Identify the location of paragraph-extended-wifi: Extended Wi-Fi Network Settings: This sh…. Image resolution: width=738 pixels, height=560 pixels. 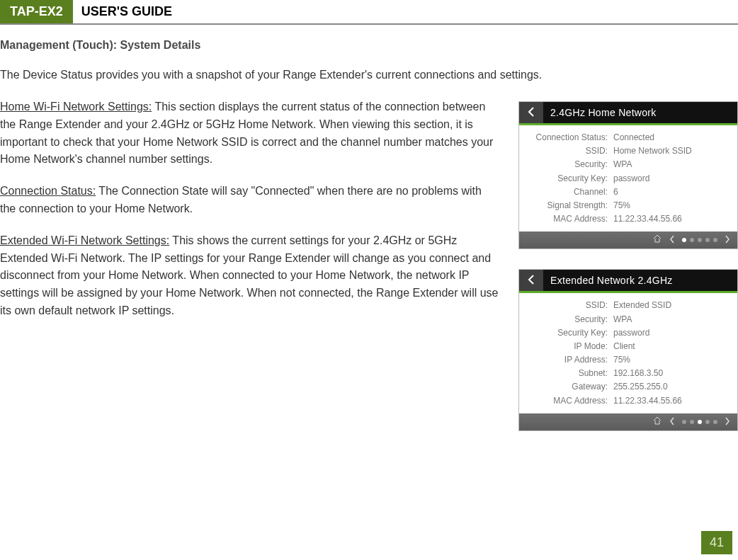
(249, 276).